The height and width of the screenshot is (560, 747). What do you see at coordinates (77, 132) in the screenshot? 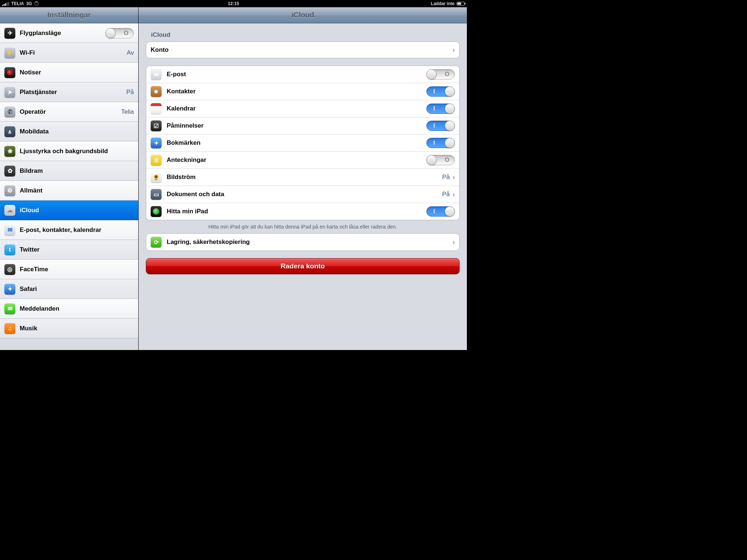
I see `sidebar-item-label: Mobildata` at bounding box center [77, 132].